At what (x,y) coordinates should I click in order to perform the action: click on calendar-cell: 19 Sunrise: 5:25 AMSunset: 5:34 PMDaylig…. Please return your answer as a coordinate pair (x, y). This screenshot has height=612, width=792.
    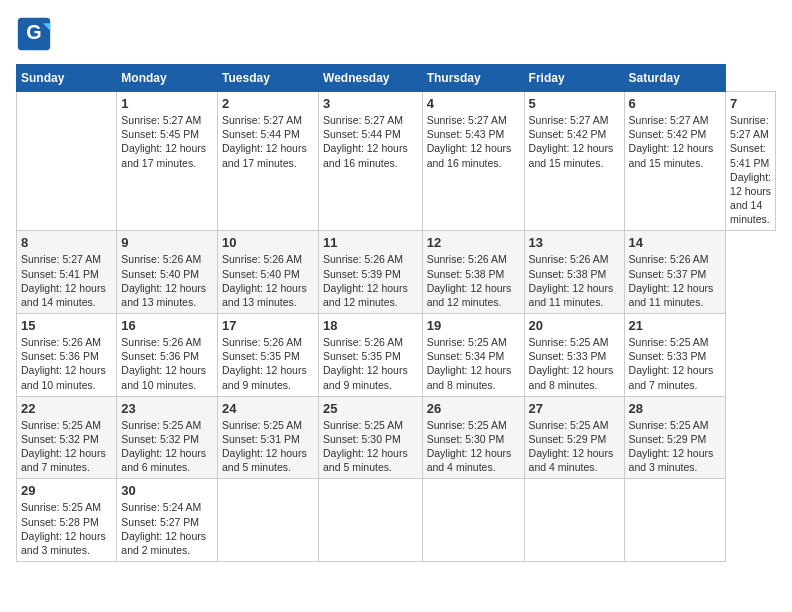
    Looking at the image, I should click on (473, 356).